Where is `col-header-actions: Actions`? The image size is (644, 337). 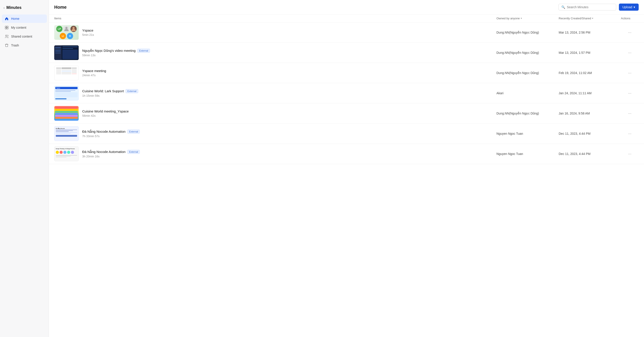 col-header-actions: Actions is located at coordinates (630, 18).